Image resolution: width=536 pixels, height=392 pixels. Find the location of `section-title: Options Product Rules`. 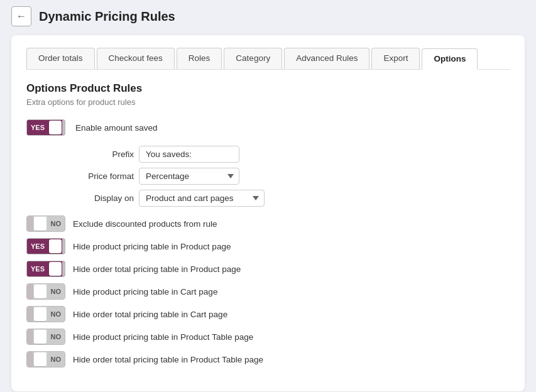

section-title: Options Product Rules is located at coordinates (268, 89).